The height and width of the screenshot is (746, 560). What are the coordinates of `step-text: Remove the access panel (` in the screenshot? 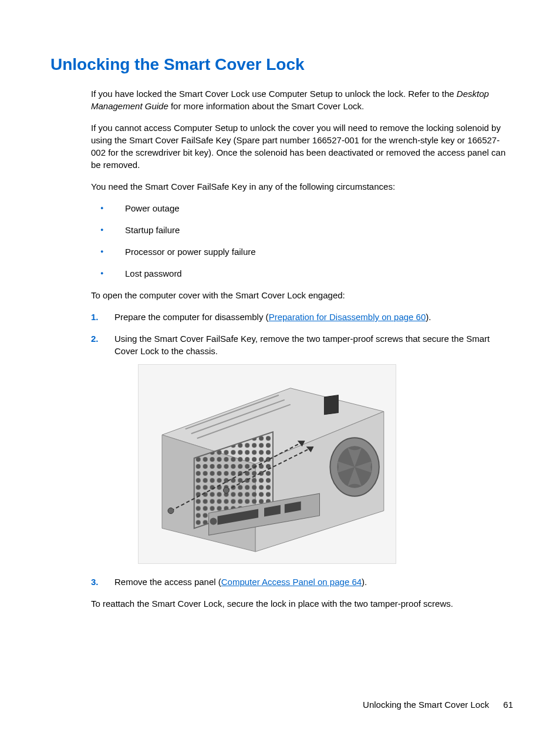 It's located at (168, 582).